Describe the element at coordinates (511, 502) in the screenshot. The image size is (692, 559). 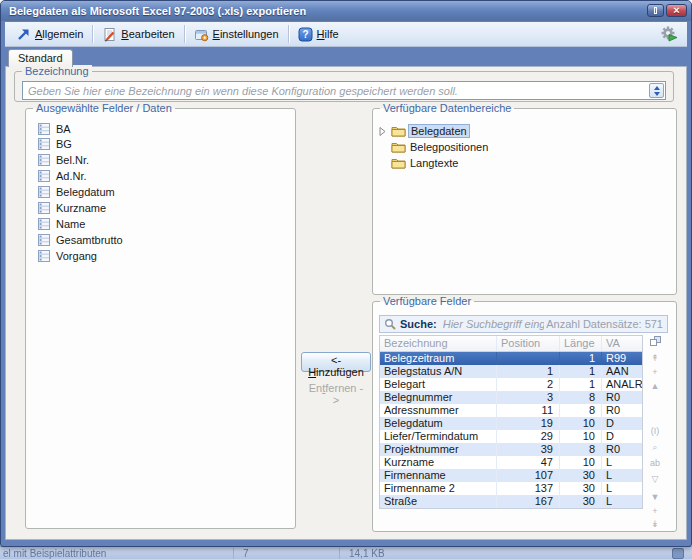
I see `table-row: Straße 167 30 L` at that location.